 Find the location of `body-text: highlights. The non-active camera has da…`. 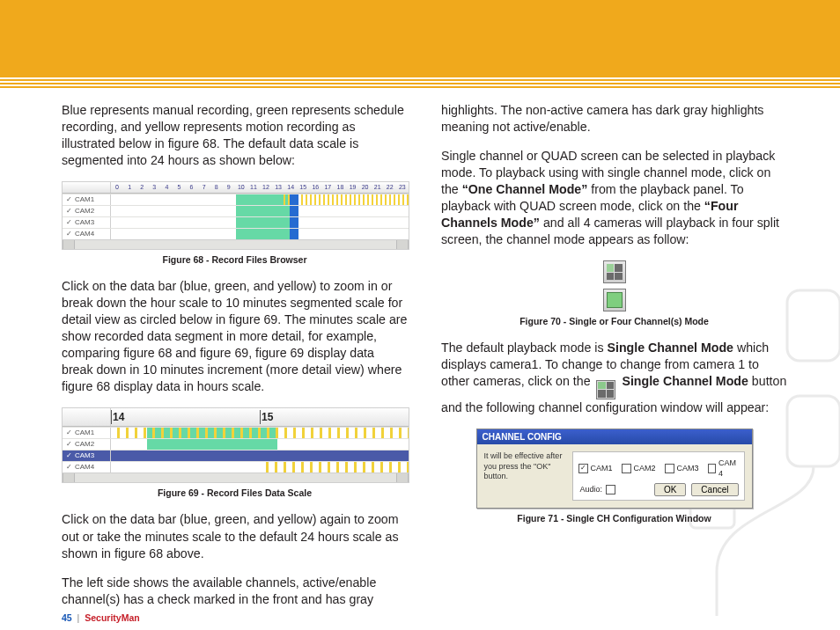

body-text: highlights. The non-active camera has da… is located at coordinates (615, 119).